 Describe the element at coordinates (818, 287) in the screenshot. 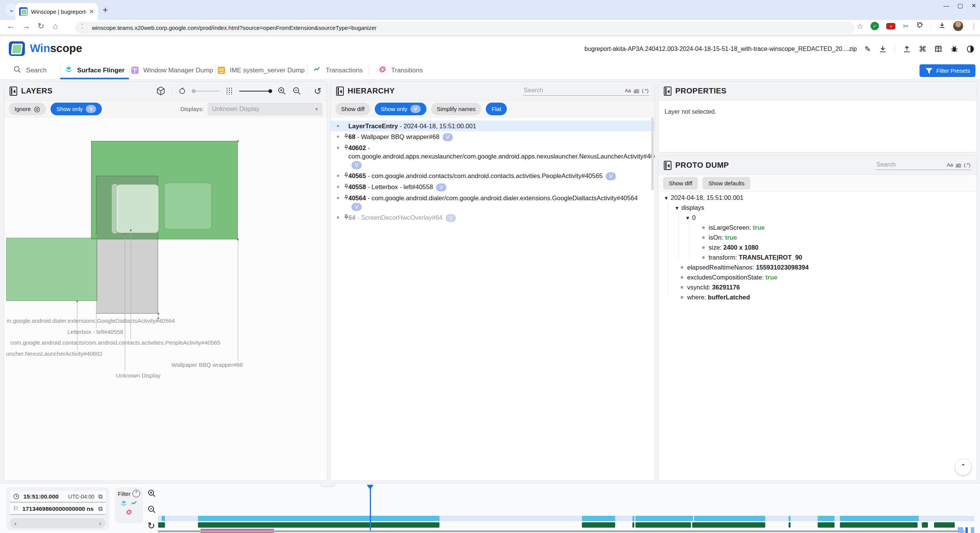

I see `proto-property: vsyncId: 36291176` at that location.